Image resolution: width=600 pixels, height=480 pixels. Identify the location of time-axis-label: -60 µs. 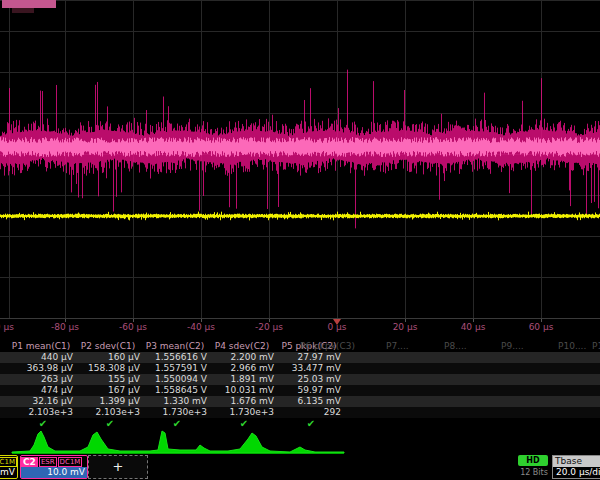
(133, 327).